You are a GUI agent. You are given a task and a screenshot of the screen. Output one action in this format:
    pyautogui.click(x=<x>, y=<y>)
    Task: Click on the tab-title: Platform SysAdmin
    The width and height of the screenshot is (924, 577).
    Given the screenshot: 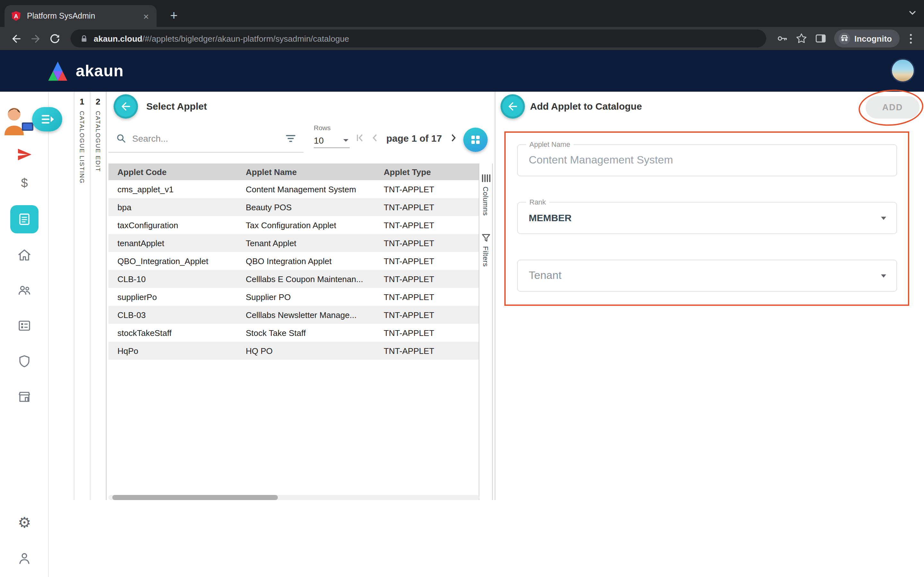 What is the action you would take?
    pyautogui.click(x=84, y=16)
    